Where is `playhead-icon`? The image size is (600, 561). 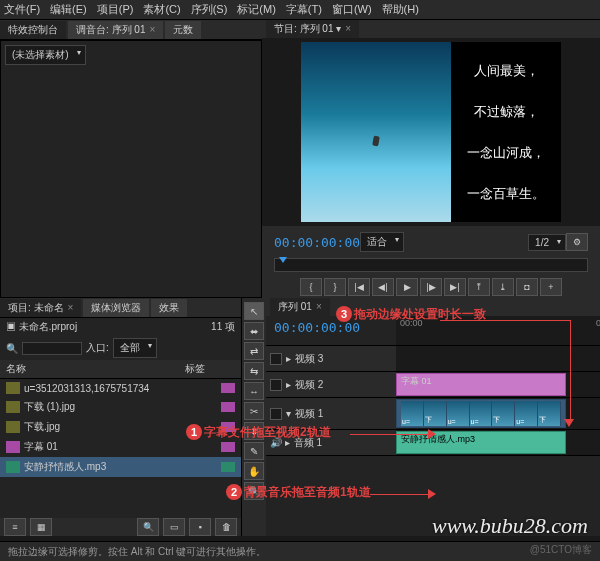 playhead-icon is located at coordinates (283, 260).